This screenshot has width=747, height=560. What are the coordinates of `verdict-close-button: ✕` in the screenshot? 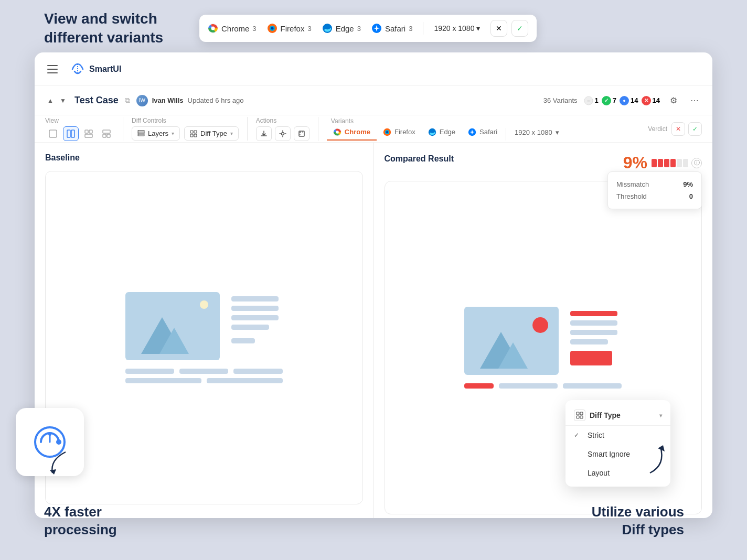 It's located at (678, 129).